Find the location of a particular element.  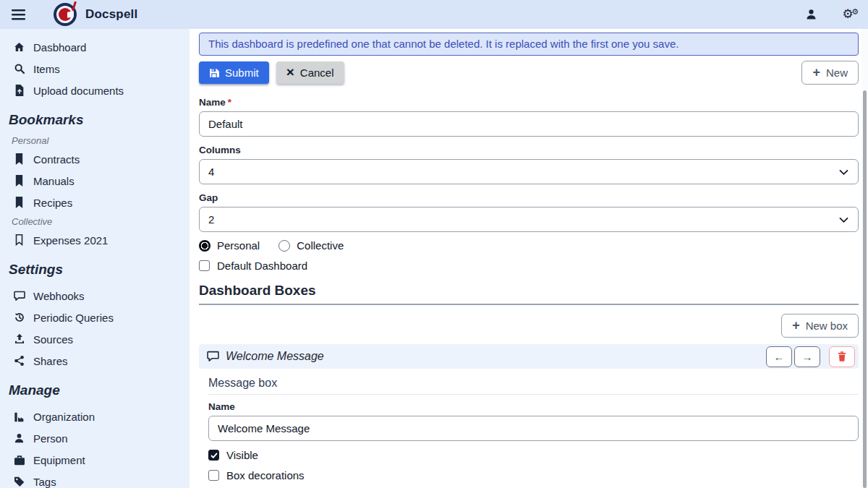

predefined-dashboard-notice: This dashboard is predefined one that ca… is located at coordinates (529, 44).